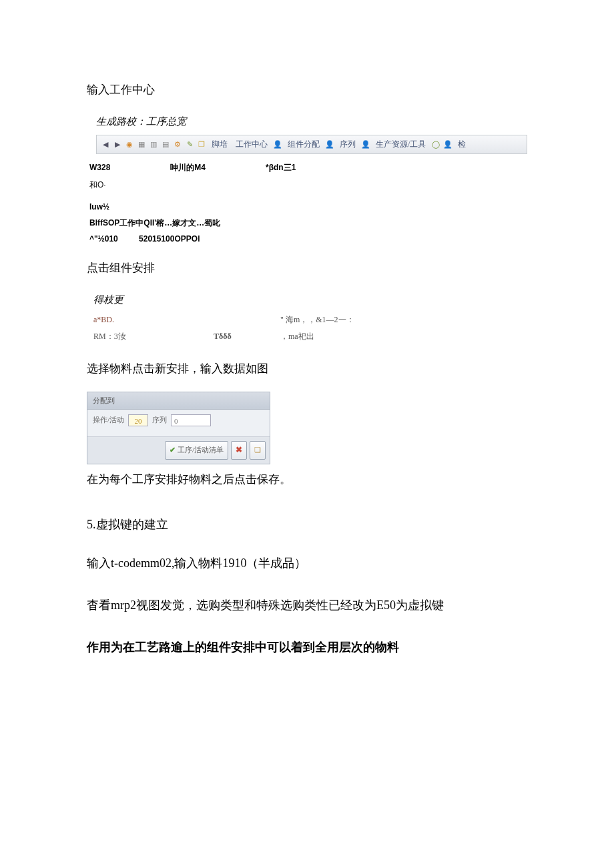  What do you see at coordinates (307, 606) in the screenshot?
I see `section-5-line2: 杳看mrp2视图发觉，选购类型和特殊选购类性已经改为E50为虚拟键` at bounding box center [307, 606].